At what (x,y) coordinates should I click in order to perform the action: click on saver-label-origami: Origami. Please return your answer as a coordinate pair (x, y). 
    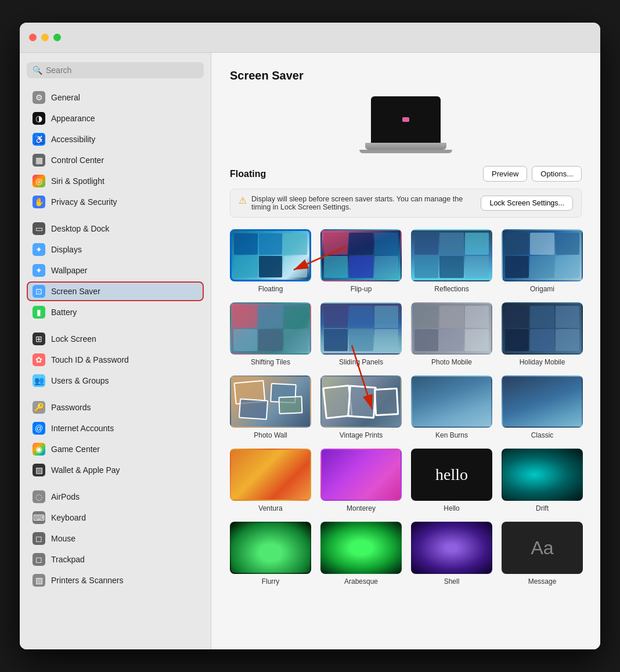
    Looking at the image, I should click on (542, 289).